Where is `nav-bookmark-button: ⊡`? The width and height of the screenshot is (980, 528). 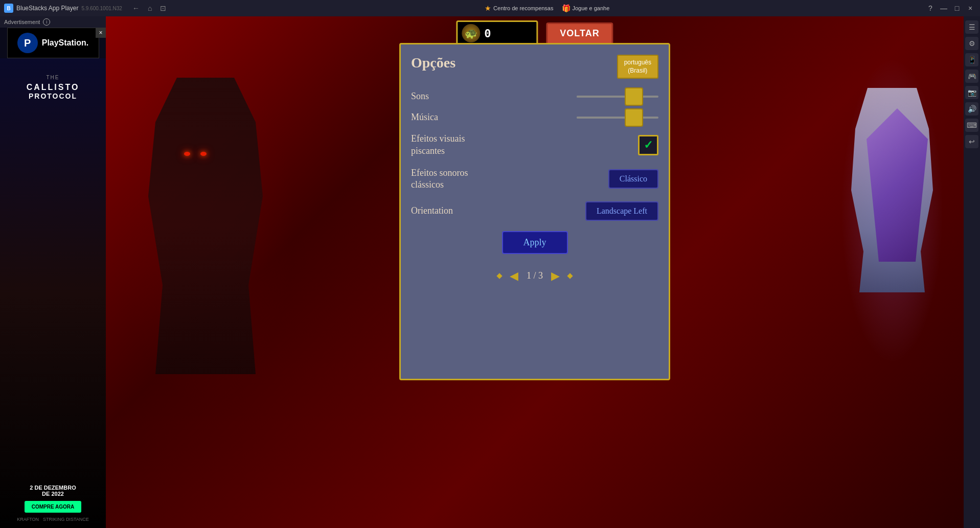
nav-bookmark-button: ⊡ is located at coordinates (163, 8).